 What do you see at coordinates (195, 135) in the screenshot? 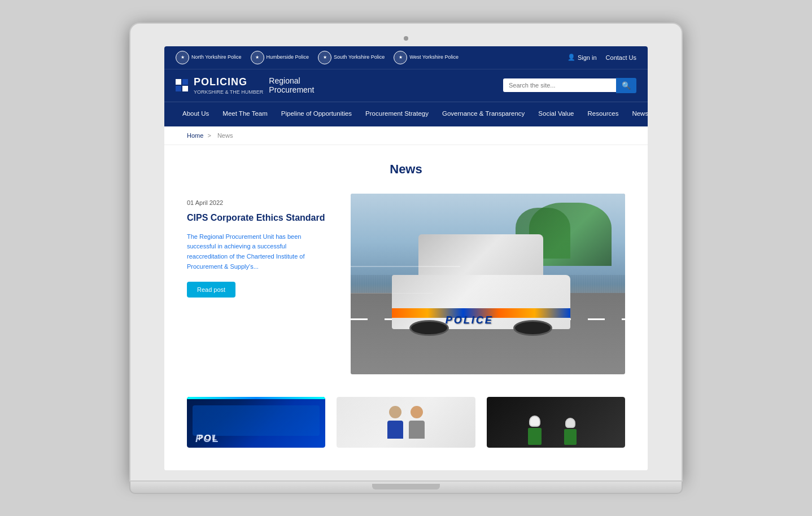
I see `breadcrumb-home: Home` at bounding box center [195, 135].